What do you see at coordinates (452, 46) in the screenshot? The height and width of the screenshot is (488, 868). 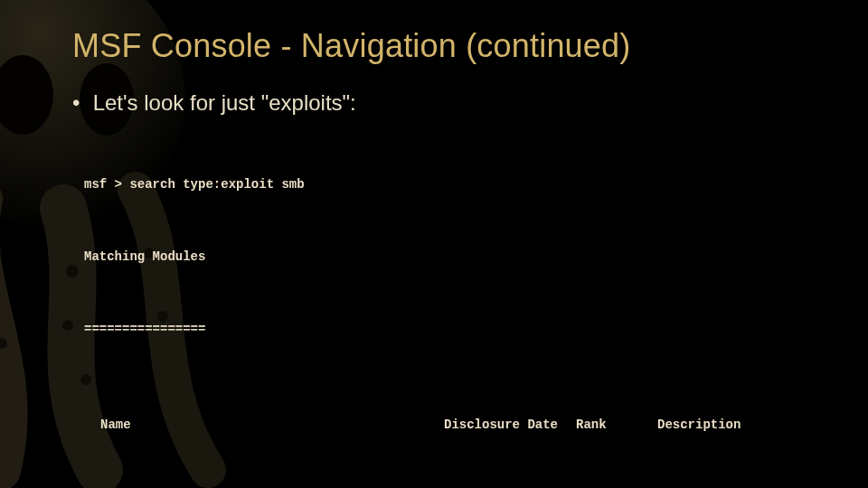 I see `slide-title: MSF Console - Navigation (continued)` at bounding box center [452, 46].